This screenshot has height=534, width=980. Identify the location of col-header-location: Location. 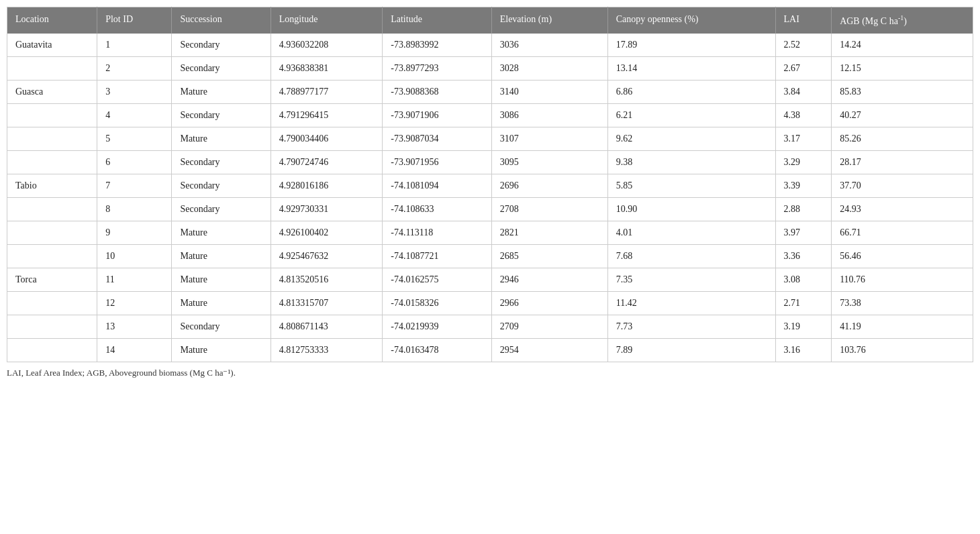
(52, 20).